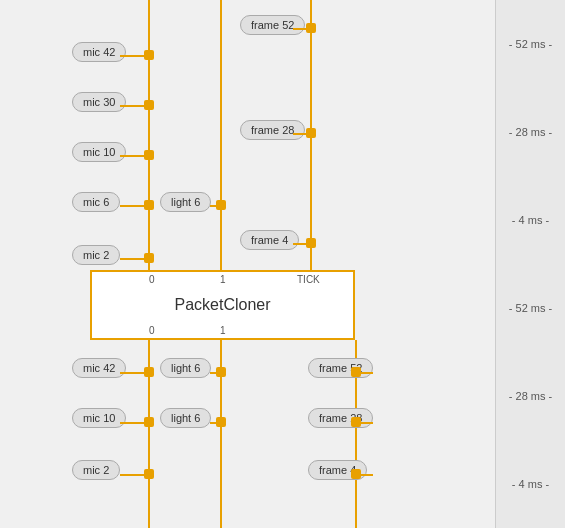  Describe the element at coordinates (272, 130) in the screenshot. I see `node-frame28-in: frame 28` at that location.